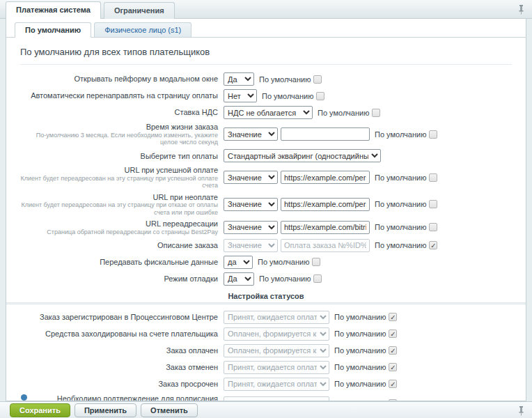 Image resolution: width=532 pixels, height=418 pixels. Describe the element at coordinates (119, 113) in the screenshot. I see `field-label: Ставка НДС` at that location.